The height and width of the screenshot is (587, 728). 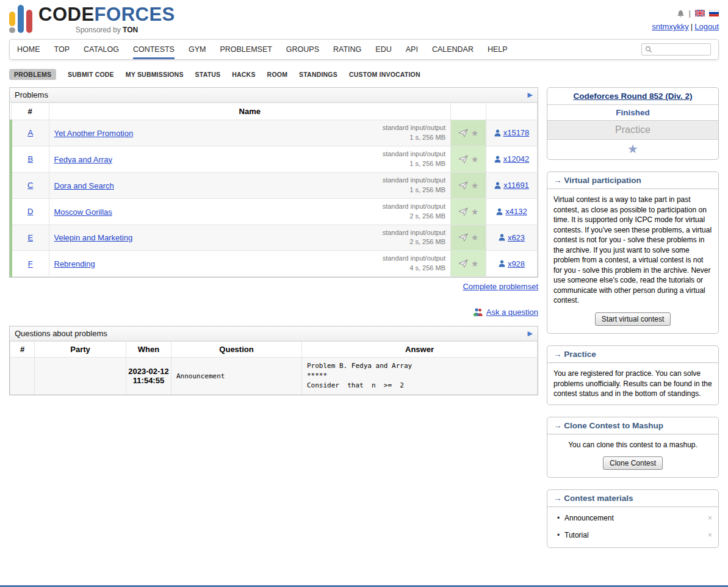 What do you see at coordinates (94, 133) in the screenshot?
I see `problem-name-link: Yet Another Promotion` at bounding box center [94, 133].